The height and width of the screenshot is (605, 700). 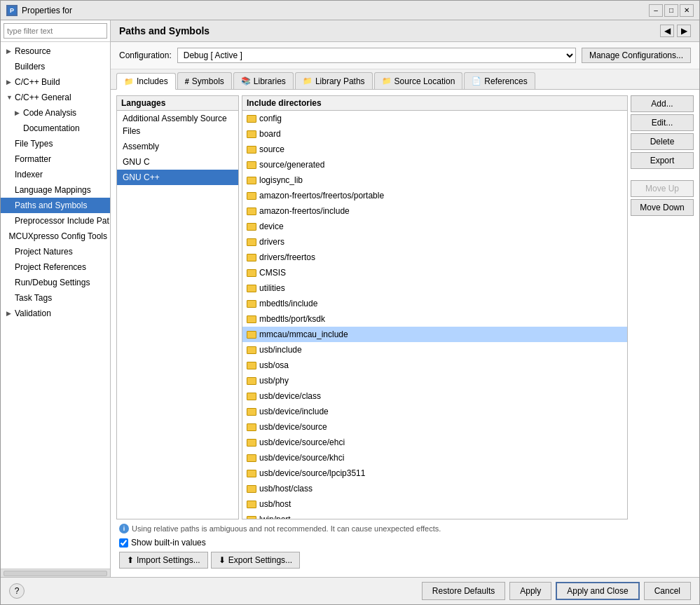 I want to click on dir-item-usb-osa: usb/osa, so click(x=434, y=365).